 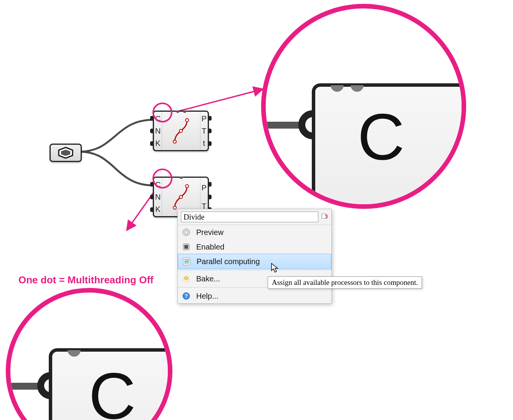 What do you see at coordinates (255, 261) in the screenshot?
I see `menu-item-parallel-computing: Parallel computing` at bounding box center [255, 261].